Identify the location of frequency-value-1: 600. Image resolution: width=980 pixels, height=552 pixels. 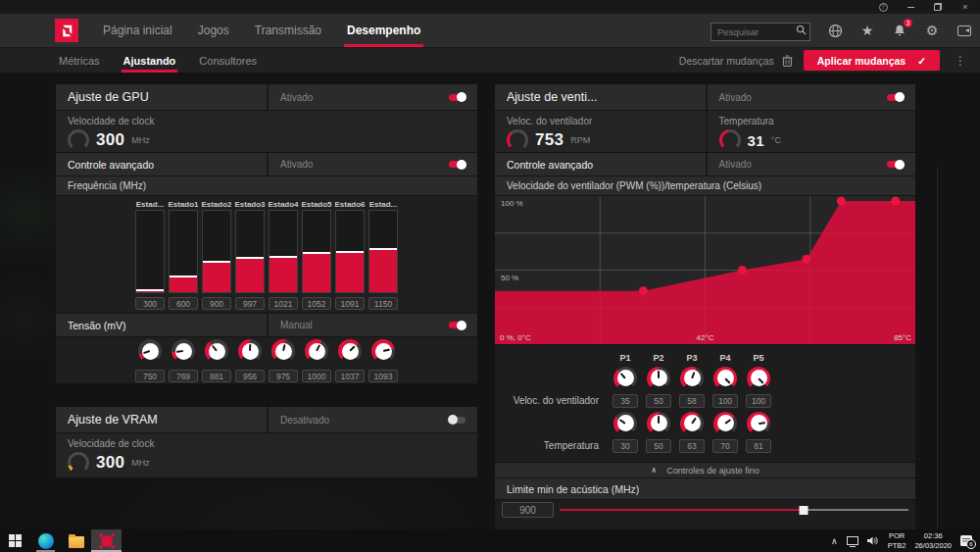
(183, 304).